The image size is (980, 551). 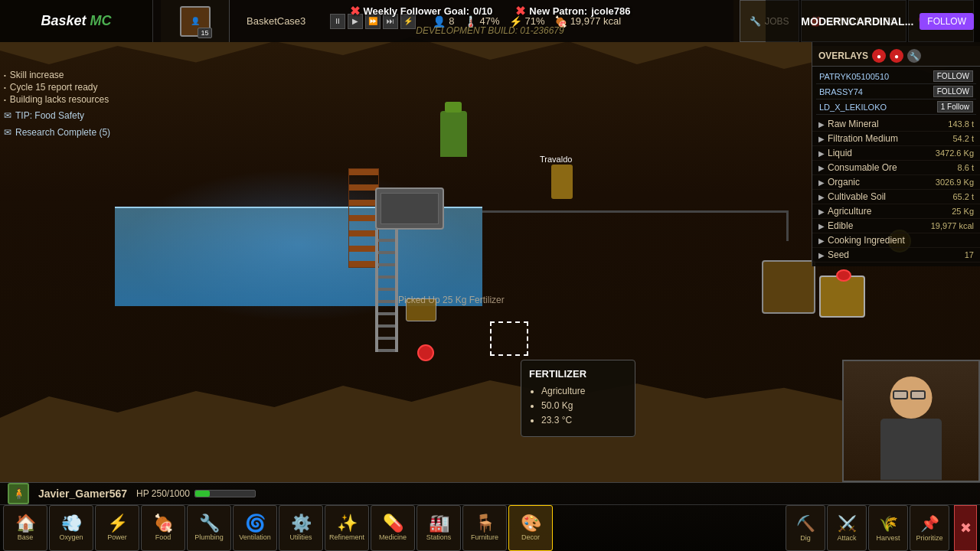 What do you see at coordinates (858, 139) in the screenshot?
I see `category-name: ▶ Filtration Medium` at bounding box center [858, 139].